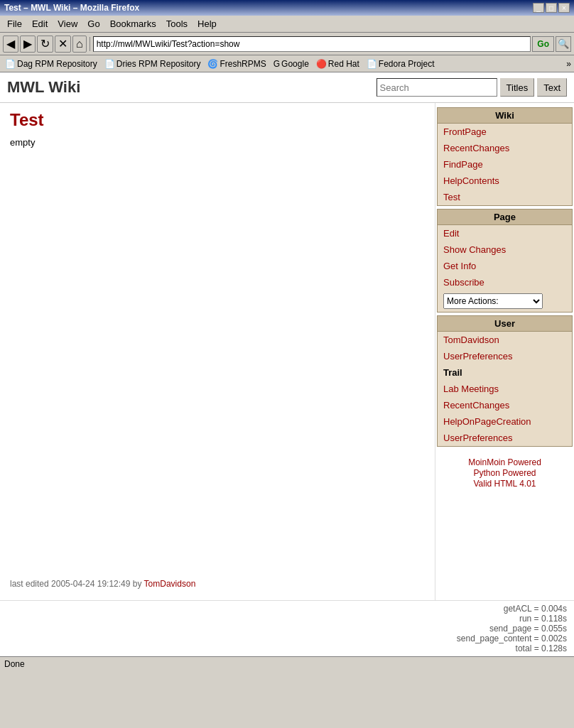 This screenshot has width=574, height=728. I want to click on perf-send-page: send_page = 0.055s, so click(287, 629).